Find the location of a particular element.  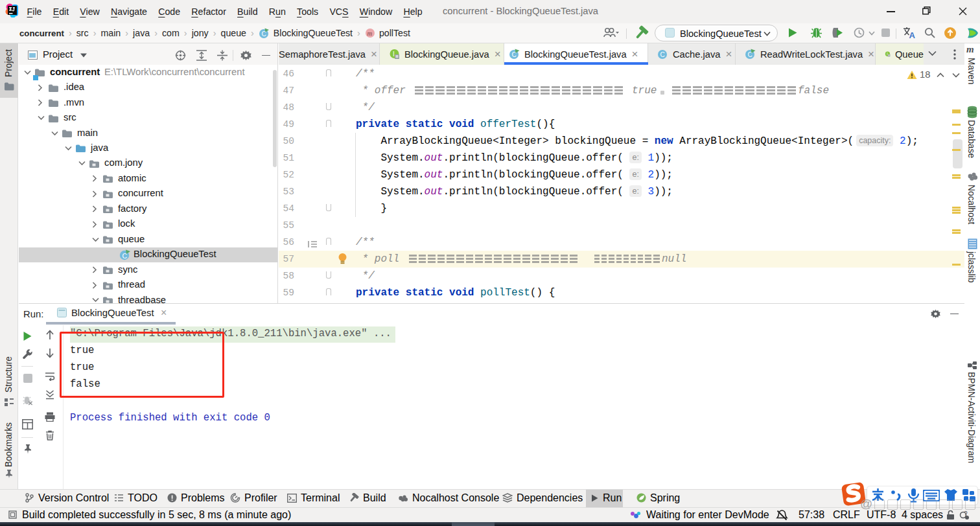

svg-text: A is located at coordinates (913, 35).